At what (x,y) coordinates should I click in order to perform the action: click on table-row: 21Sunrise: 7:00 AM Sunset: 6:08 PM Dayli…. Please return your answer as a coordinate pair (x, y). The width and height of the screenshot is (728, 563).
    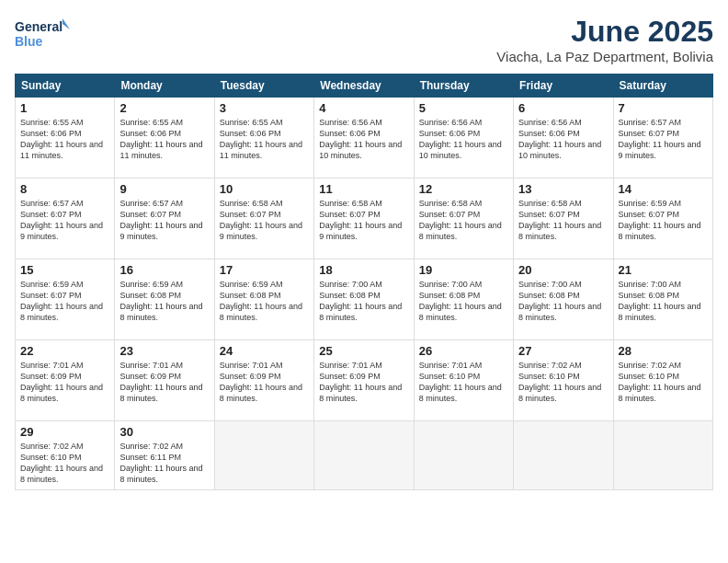
    Looking at the image, I should click on (663, 300).